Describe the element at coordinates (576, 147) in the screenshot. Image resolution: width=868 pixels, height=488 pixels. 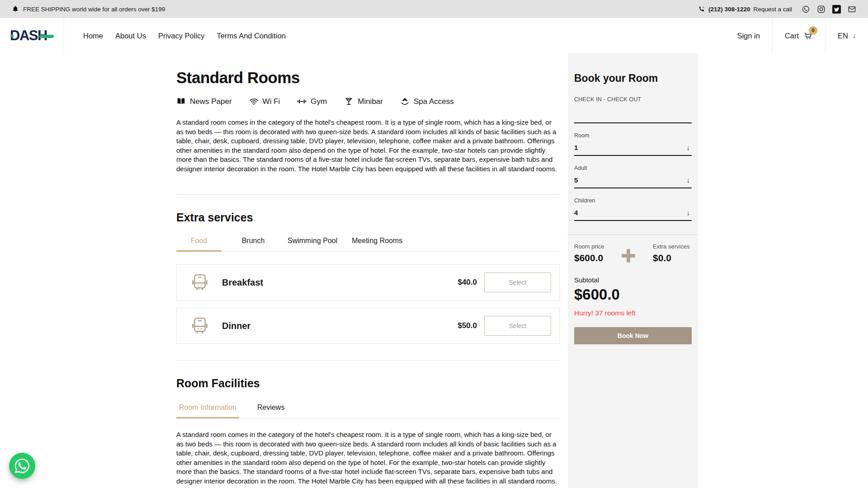
I see `room-value: 1` at that location.